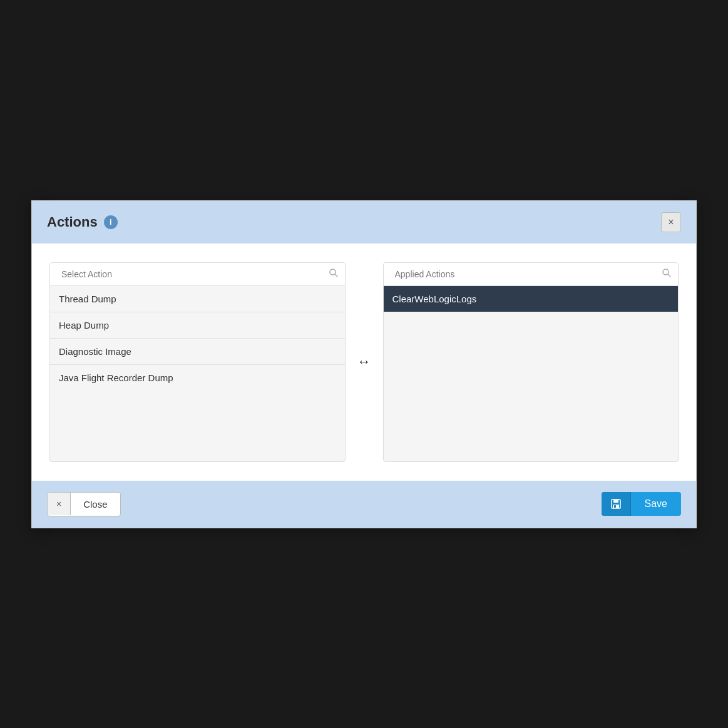 Image resolution: width=728 pixels, height=728 pixels. I want to click on dialog-header: Actions i ×, so click(364, 222).